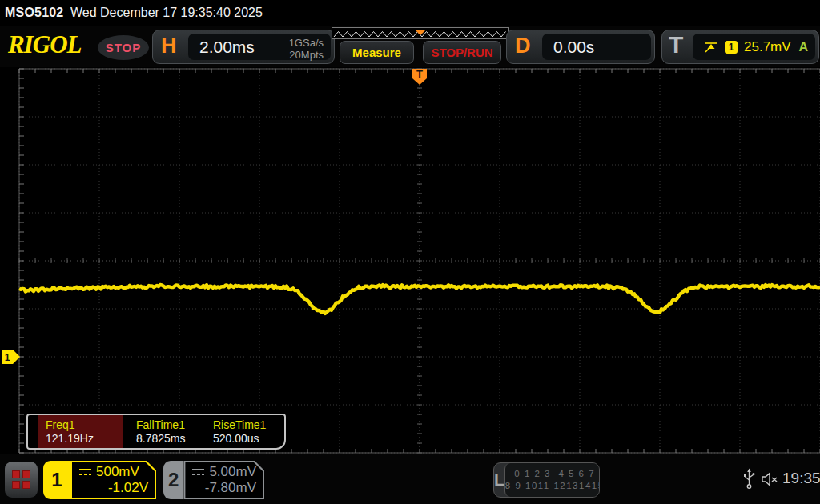 The image size is (820, 504). I want to click on measurement-results-panel: Freq1 121.19Hz FallTime1 8.7825ms RiseTi…, so click(156, 432).